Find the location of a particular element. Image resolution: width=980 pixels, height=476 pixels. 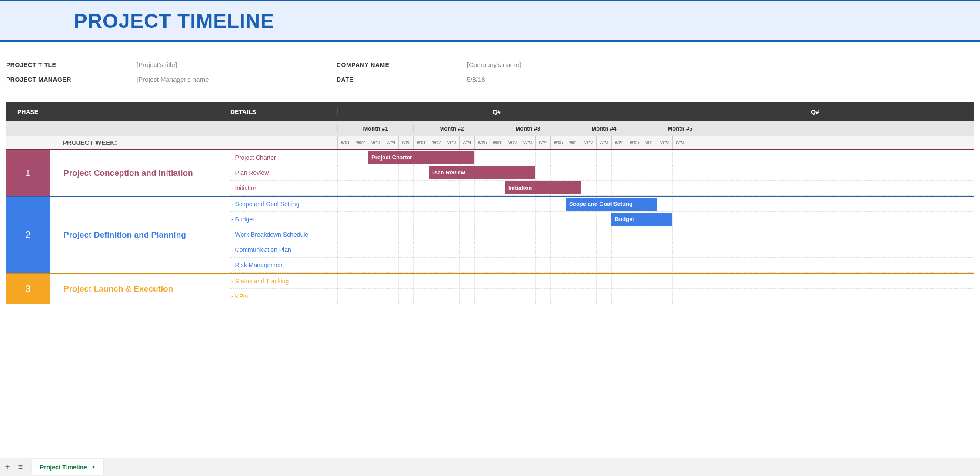

task-item: - Initiation is located at coordinates (284, 188).